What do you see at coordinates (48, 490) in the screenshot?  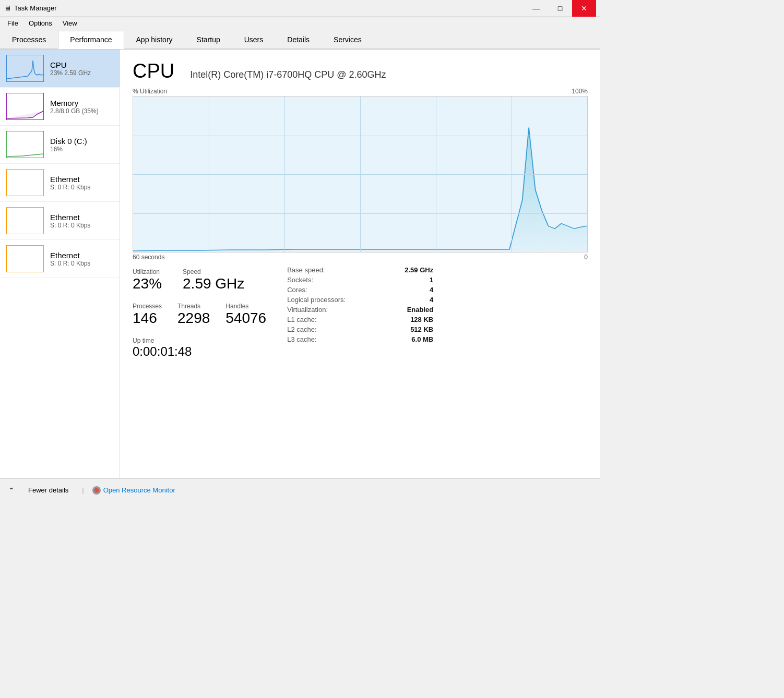 I see `fewer-details-button: Fewer details` at bounding box center [48, 490].